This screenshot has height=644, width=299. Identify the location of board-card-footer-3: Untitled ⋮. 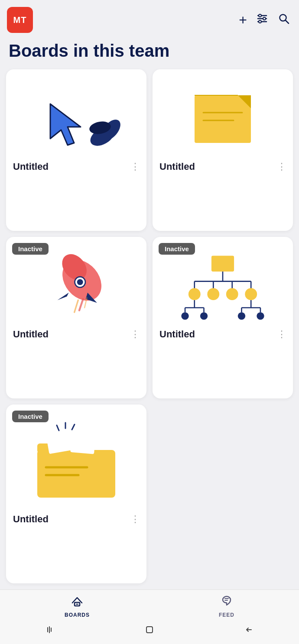
(76, 335).